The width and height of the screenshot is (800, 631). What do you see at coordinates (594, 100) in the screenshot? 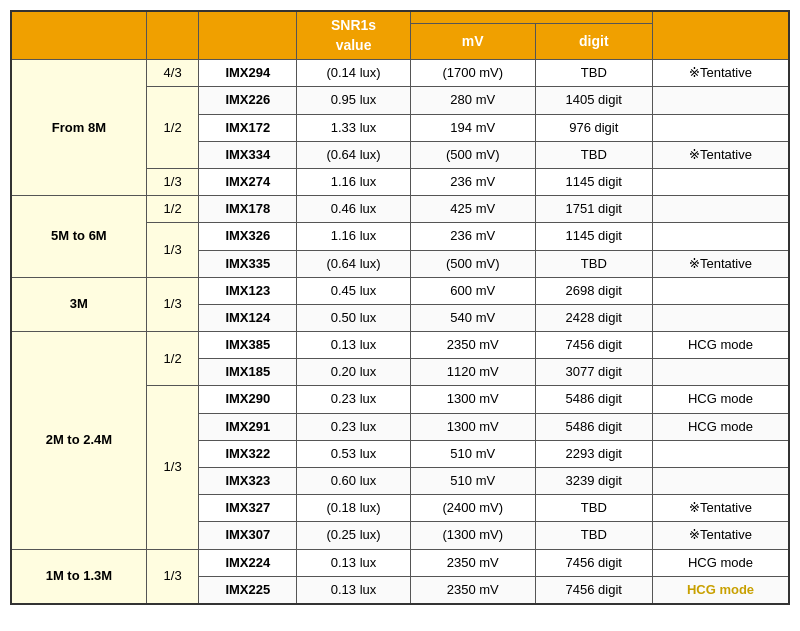
I see `digit-cell: 1405 digit` at bounding box center [594, 100].